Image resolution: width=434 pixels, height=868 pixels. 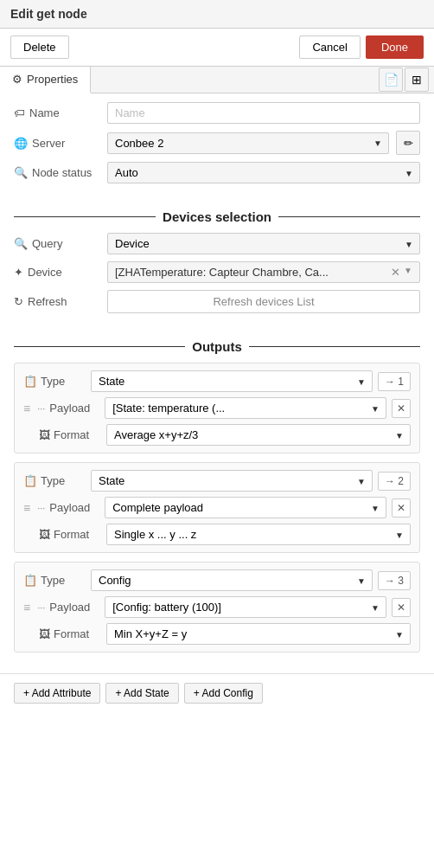 I want to click on output-1-type-row: 📋 Type State ▼ → 1, so click(x=217, y=381).